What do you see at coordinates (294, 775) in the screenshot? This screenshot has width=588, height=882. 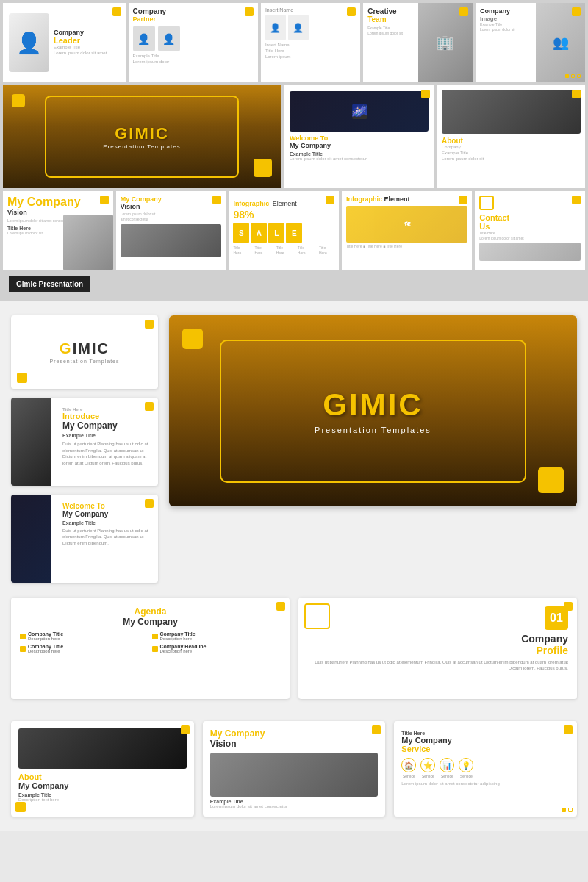 I see `vision-image-bot` at bounding box center [294, 775].